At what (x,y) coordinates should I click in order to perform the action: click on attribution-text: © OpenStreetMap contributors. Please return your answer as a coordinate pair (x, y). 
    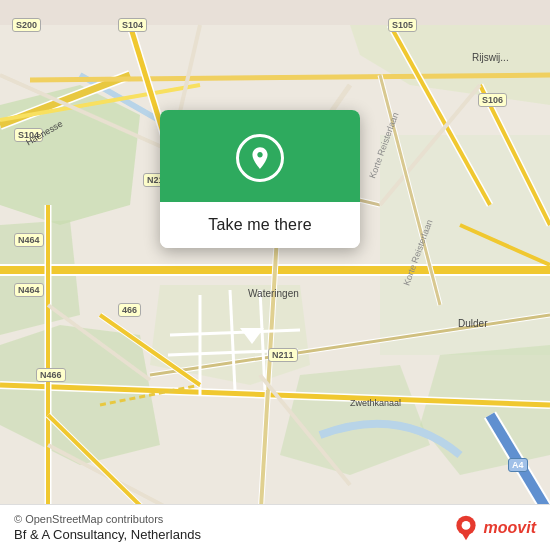
    Looking at the image, I should click on (108, 519).